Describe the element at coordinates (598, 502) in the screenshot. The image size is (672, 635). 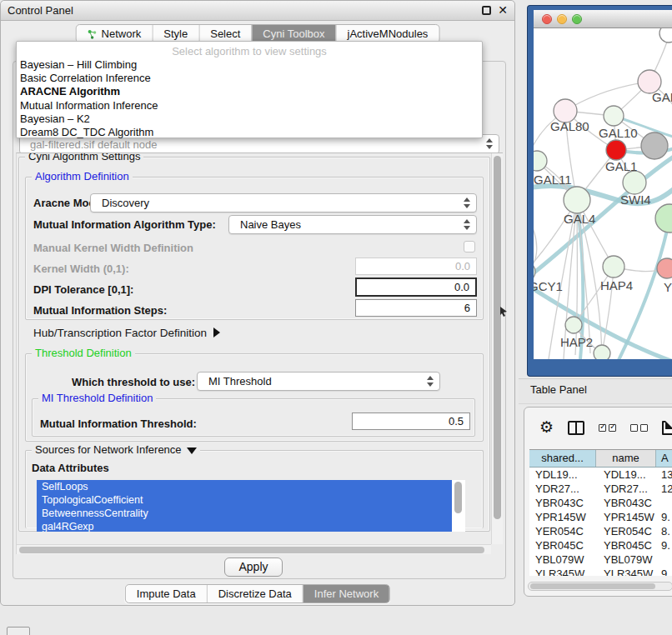
I see `table-panel: ⚙ shared... name A YDL19...YDL19...13 YD…` at that location.